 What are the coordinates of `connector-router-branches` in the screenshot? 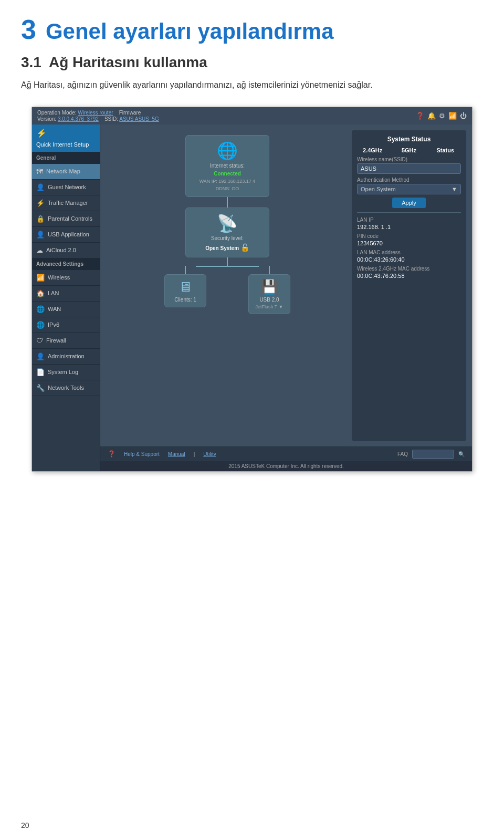 It's located at (227, 262).